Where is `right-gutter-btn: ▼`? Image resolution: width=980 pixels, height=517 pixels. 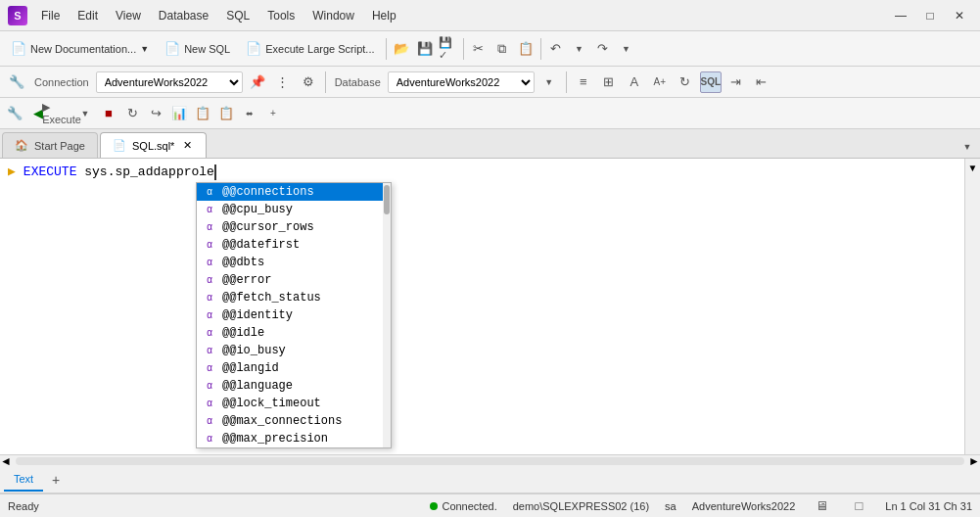
right-gutter-btn: ▼ is located at coordinates (973, 168).